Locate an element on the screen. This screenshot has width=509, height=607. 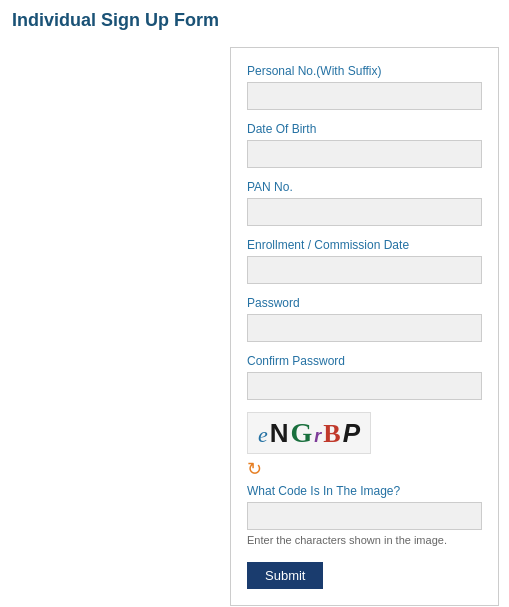
captcha-char-r: r is located at coordinates (318, 436).